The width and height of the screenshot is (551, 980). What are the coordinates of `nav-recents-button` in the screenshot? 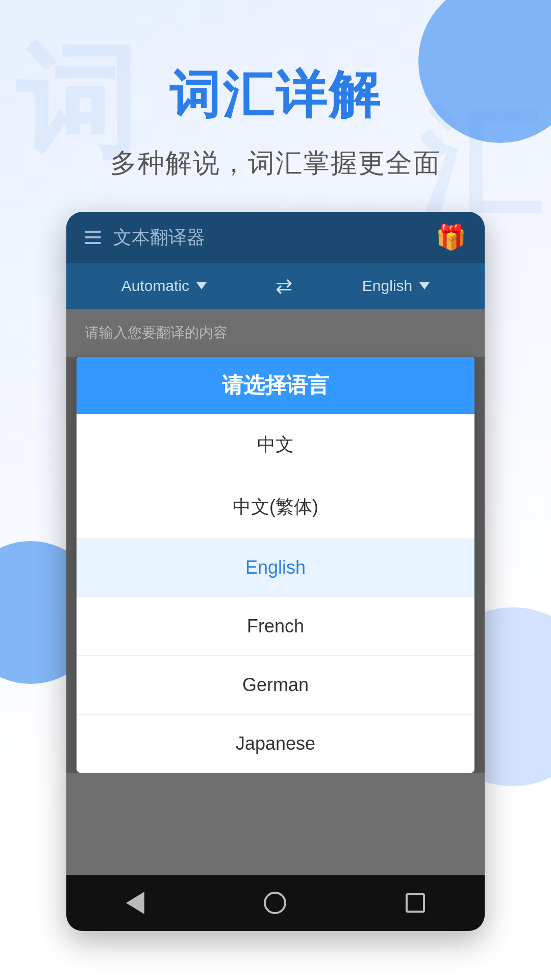 It's located at (415, 903).